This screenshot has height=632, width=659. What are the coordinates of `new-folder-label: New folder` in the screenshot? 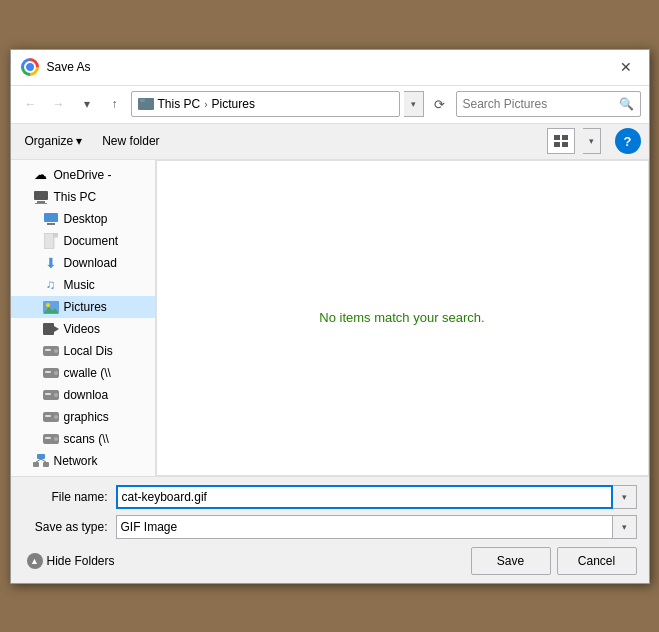 It's located at (130, 141).